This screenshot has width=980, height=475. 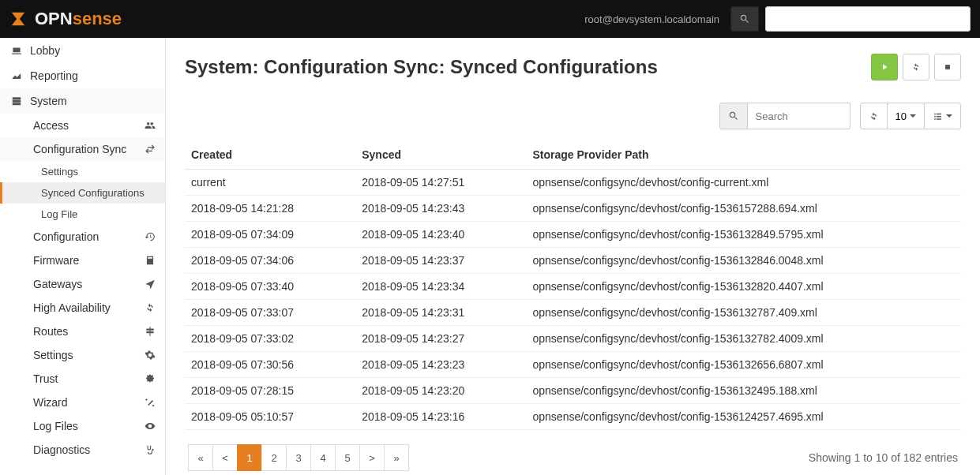 I want to click on col-synced: Synced, so click(x=441, y=155).